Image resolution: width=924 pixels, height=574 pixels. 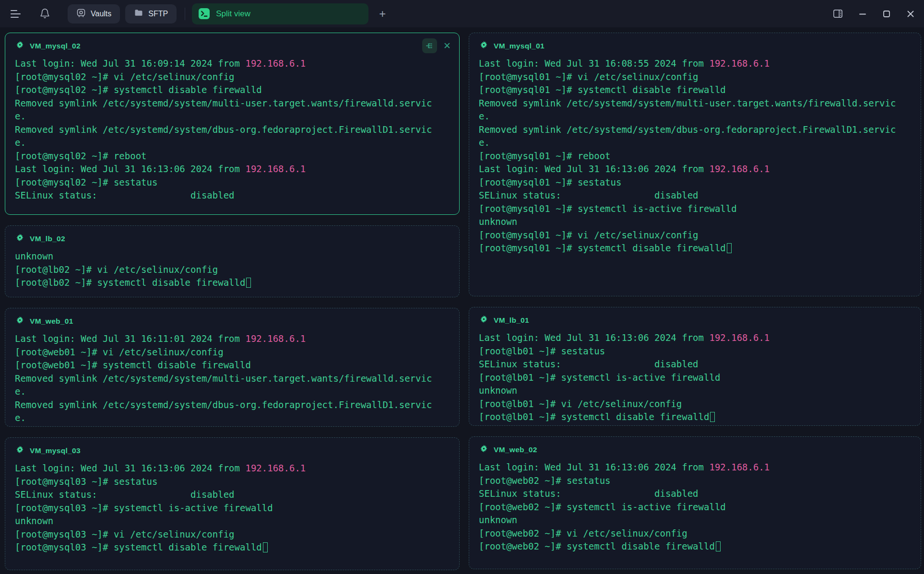 I want to click on terminal-line: [root@mysql03 ~]# sestatus, so click(x=232, y=482).